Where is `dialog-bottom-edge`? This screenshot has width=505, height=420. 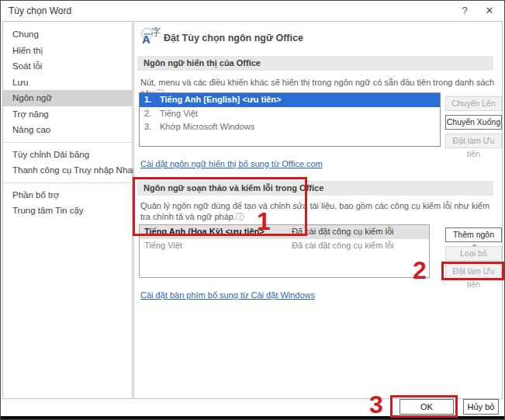 dialog-bottom-edge is located at coordinates (253, 418).